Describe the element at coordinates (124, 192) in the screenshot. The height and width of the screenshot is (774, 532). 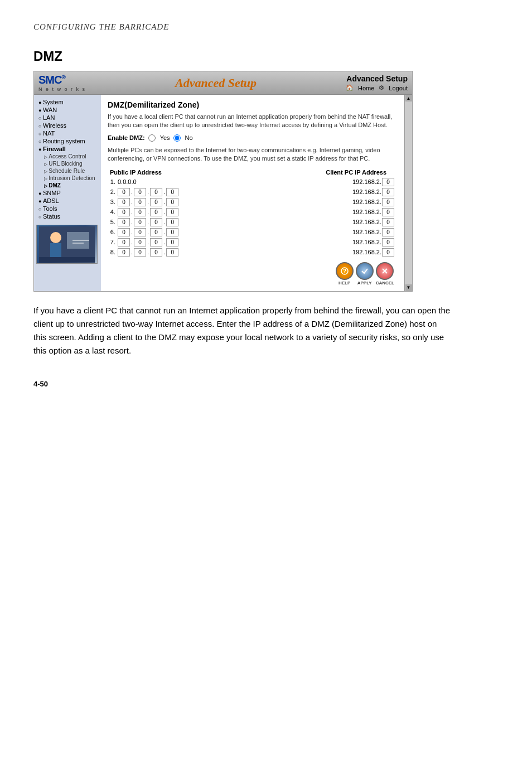
I see `public-ip-2-oct1` at that location.